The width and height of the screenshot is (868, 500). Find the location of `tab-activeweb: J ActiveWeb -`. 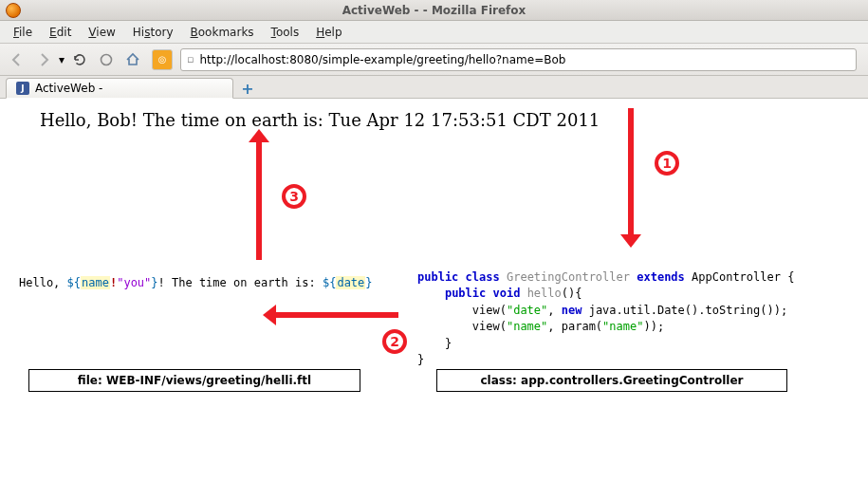

tab-activeweb: J ActiveWeb - is located at coordinates (120, 88).